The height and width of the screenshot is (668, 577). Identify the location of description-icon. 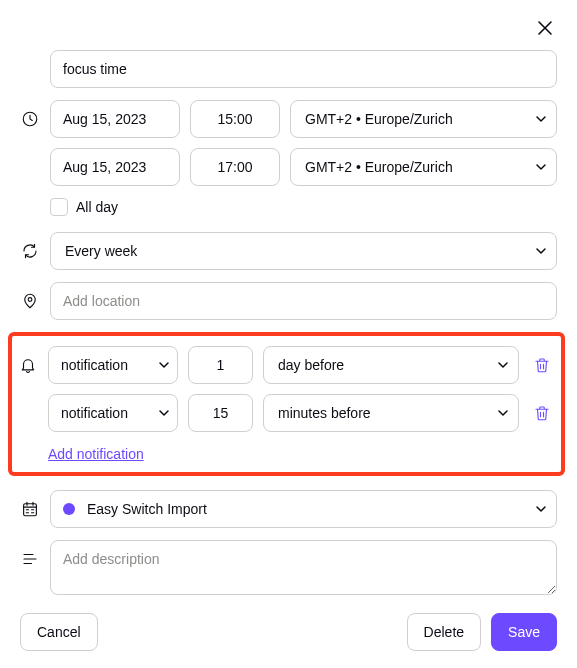
(30, 559).